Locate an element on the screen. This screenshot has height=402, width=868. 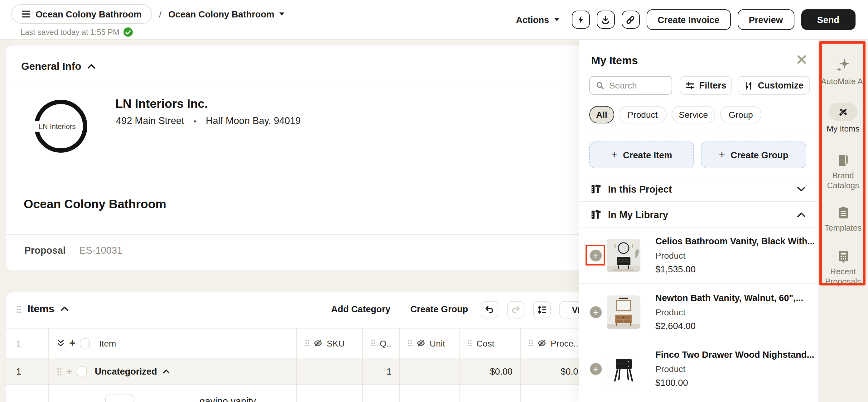
item-title: Celios Bathroom Vanity, Black With... is located at coordinates (735, 241).